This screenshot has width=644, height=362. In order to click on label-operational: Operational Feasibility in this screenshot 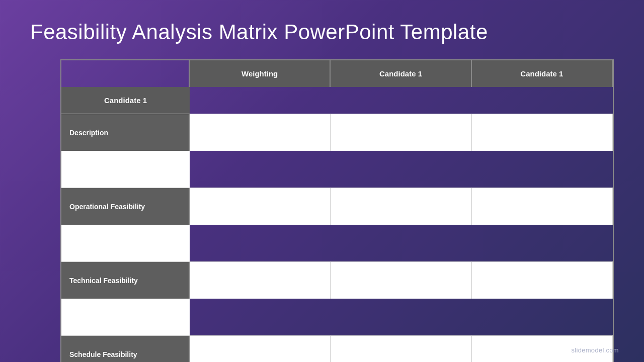, I will do `click(126, 206)`.